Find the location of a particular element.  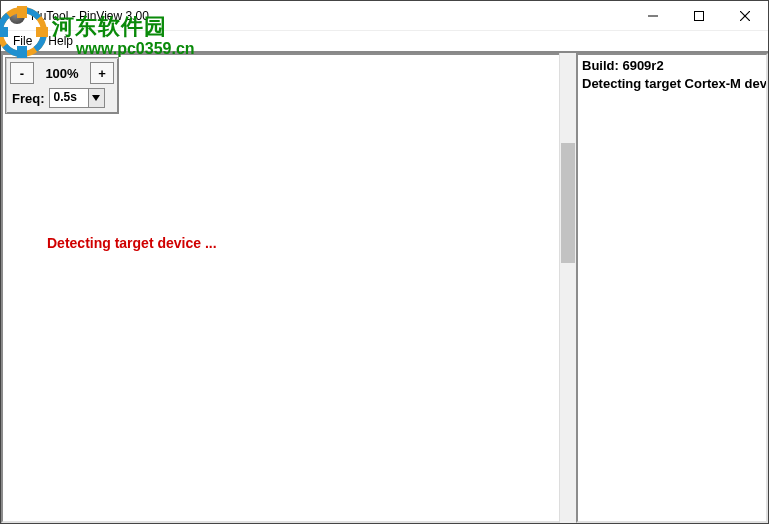

close-button is located at coordinates (745, 16).